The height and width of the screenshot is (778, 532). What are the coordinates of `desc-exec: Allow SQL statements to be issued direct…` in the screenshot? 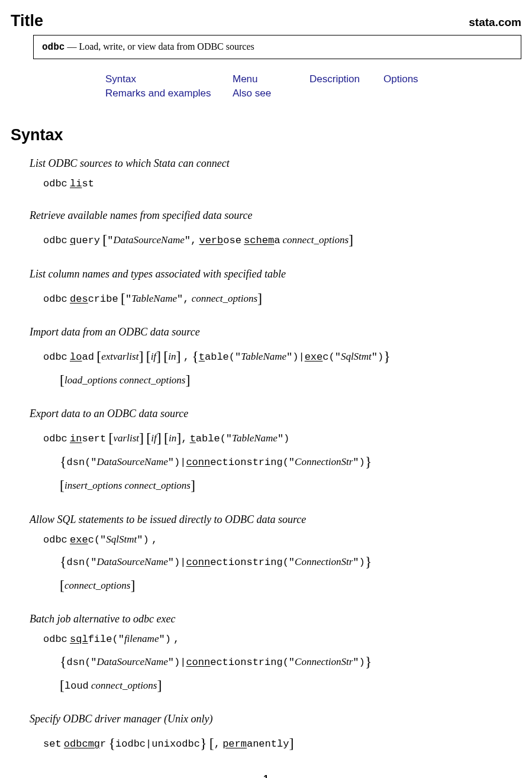 It's located at (276, 519).